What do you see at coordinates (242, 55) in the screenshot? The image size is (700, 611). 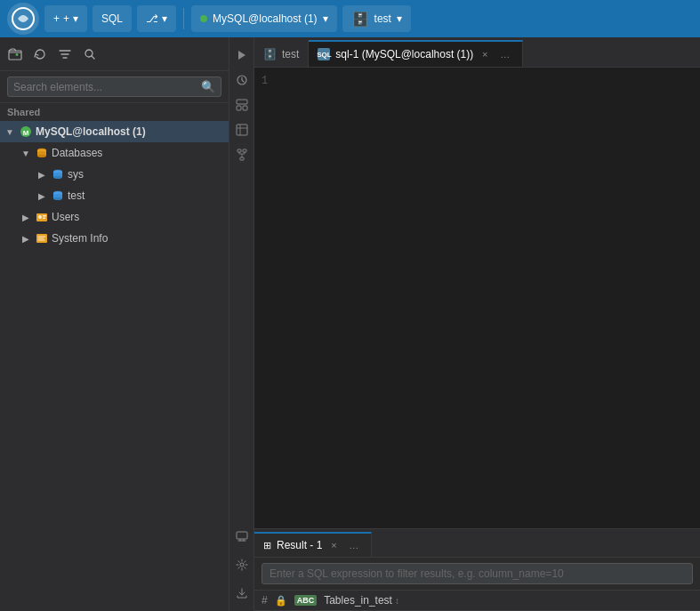 I see `run-icon-btn` at bounding box center [242, 55].